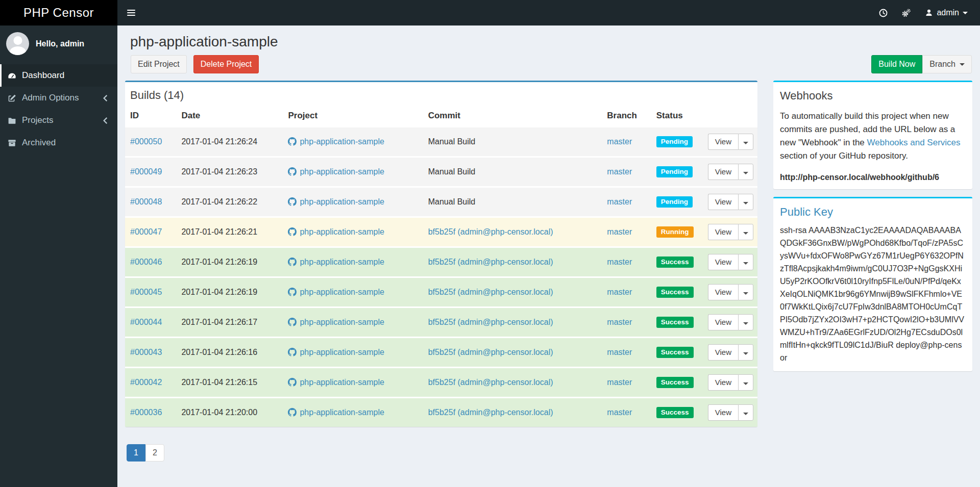  I want to click on navbar: admin, so click(549, 13).